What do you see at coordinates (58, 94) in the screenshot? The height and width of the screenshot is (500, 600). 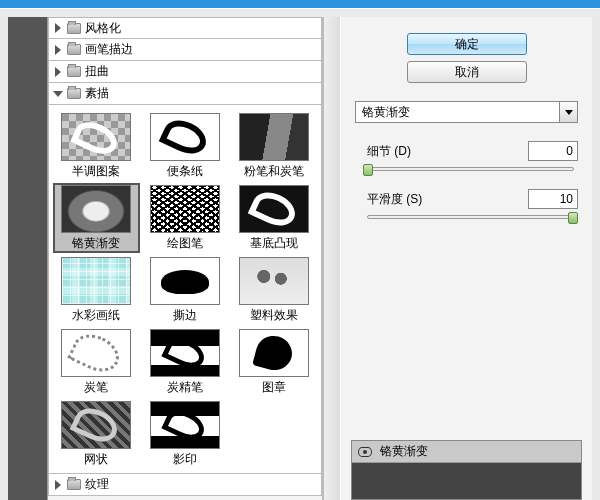 I see `chevron-down-icon` at bounding box center [58, 94].